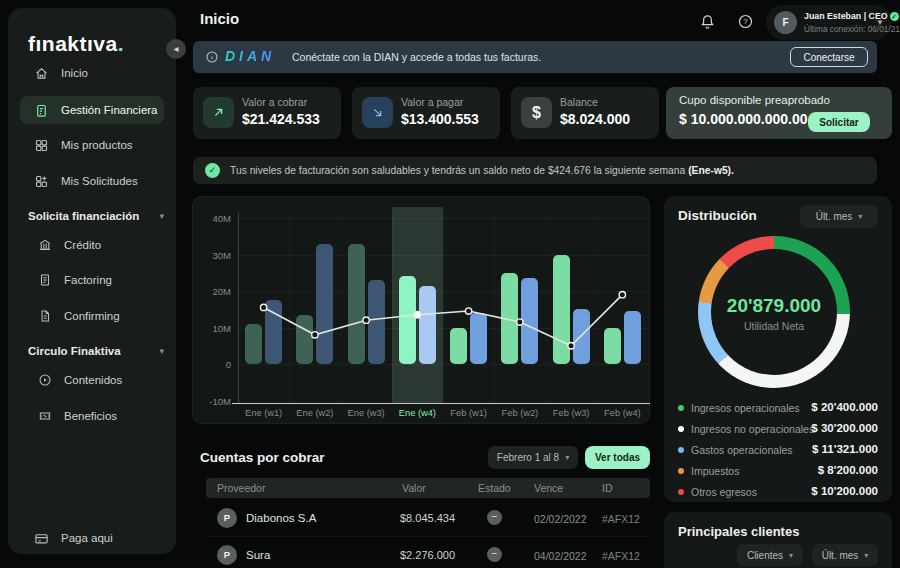 This screenshot has height=568, width=900. Describe the element at coordinates (92, 145) in the screenshot. I see `sidebar-item-mis-productos: Mis productos` at that location.